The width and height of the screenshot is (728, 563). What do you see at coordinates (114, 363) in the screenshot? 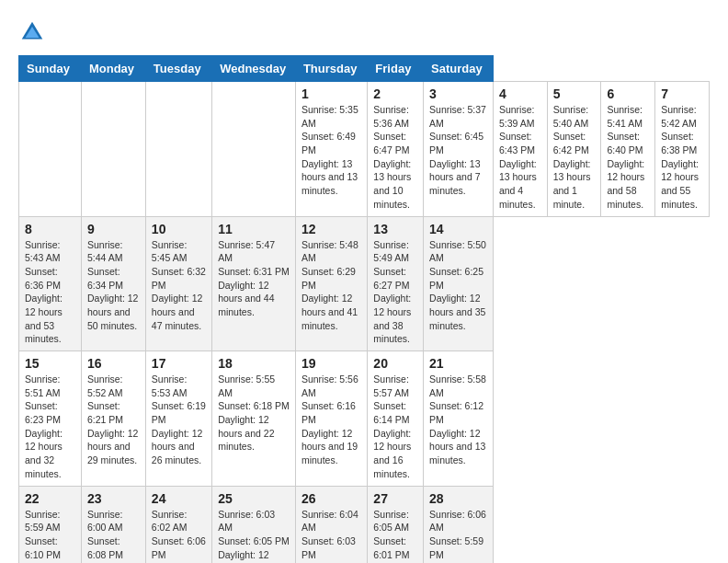
I see `day-number: 16` at bounding box center [114, 363].